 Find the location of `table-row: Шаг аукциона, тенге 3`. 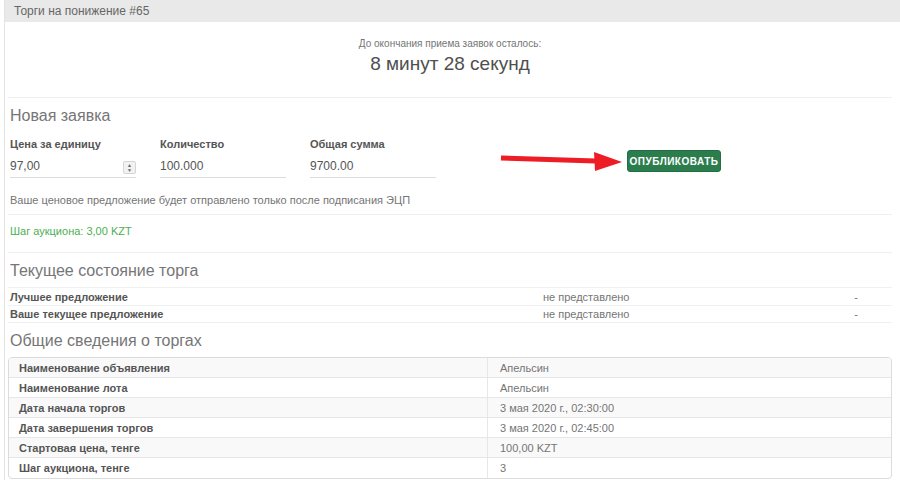

table-row: Шаг аукциона, тенге 3 is located at coordinates (450, 468).